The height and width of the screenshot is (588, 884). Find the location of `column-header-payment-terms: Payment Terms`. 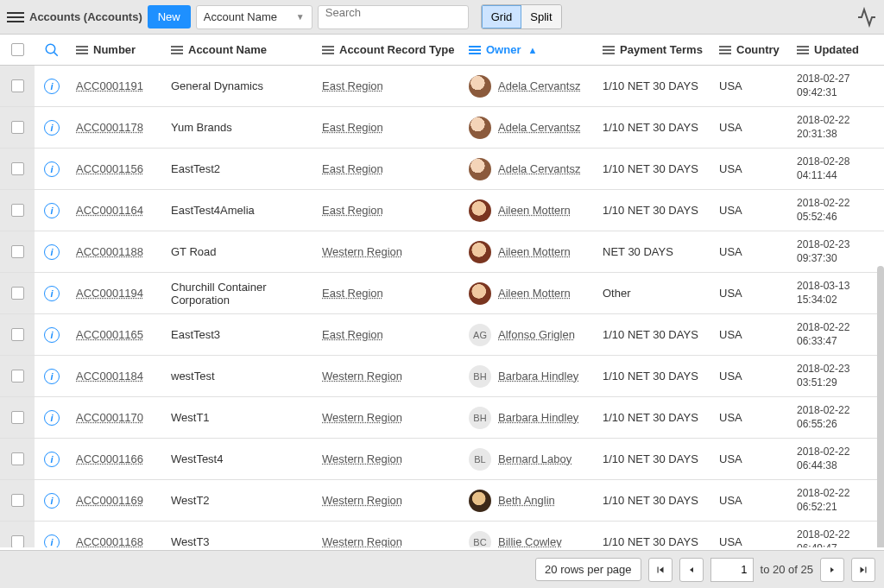

column-header-payment-terms: Payment Terms is located at coordinates (654, 50).